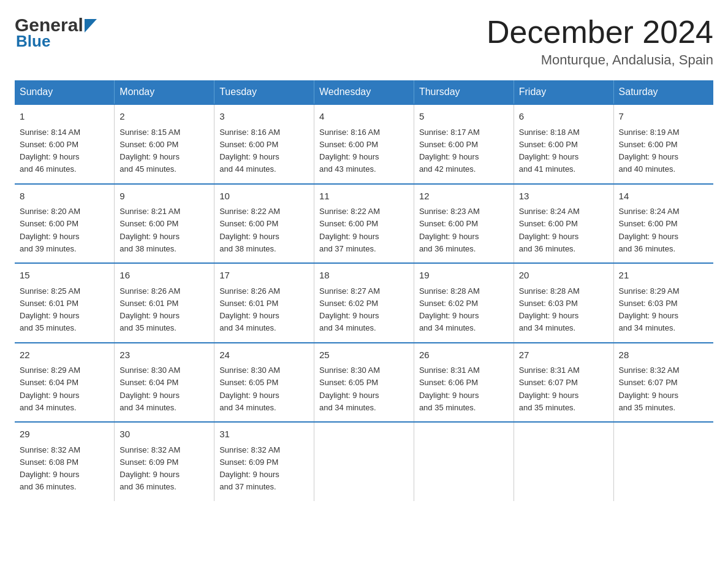  I want to click on day-number: 29, so click(64, 434).